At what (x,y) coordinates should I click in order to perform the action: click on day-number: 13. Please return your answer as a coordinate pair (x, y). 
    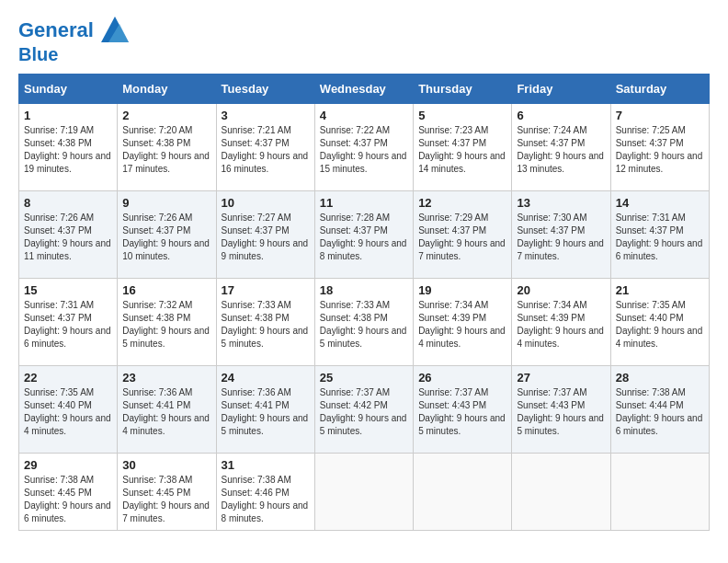
    Looking at the image, I should click on (561, 202).